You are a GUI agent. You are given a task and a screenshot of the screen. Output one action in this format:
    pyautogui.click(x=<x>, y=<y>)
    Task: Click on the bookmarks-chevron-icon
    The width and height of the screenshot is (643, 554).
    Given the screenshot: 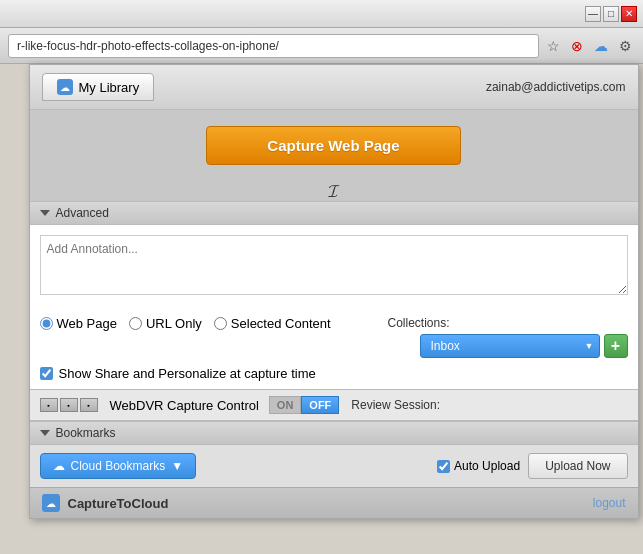 What is the action you would take?
    pyautogui.click(x=45, y=433)
    